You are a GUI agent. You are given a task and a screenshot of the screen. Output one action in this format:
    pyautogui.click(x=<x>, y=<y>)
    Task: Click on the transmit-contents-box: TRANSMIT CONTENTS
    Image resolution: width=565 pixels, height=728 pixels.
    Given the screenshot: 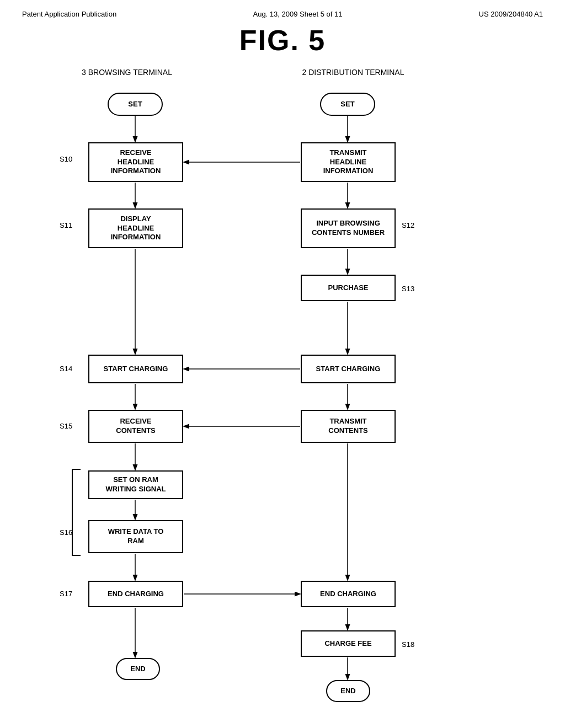 What is the action you would take?
    pyautogui.click(x=348, y=426)
    